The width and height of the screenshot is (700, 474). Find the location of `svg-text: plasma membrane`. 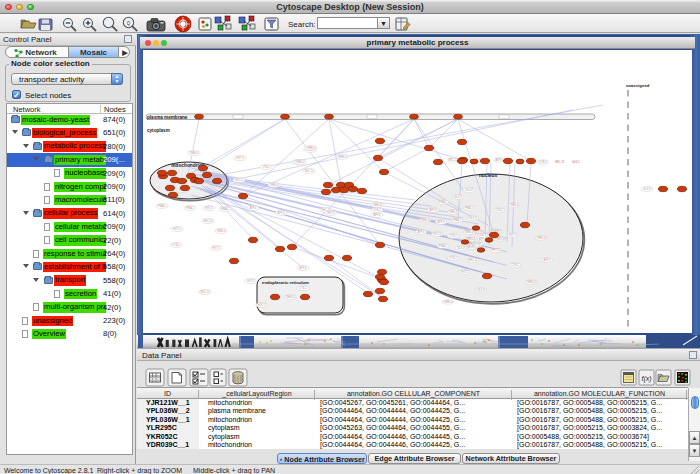

svg-text: plasma membrane is located at coordinates (168, 118).